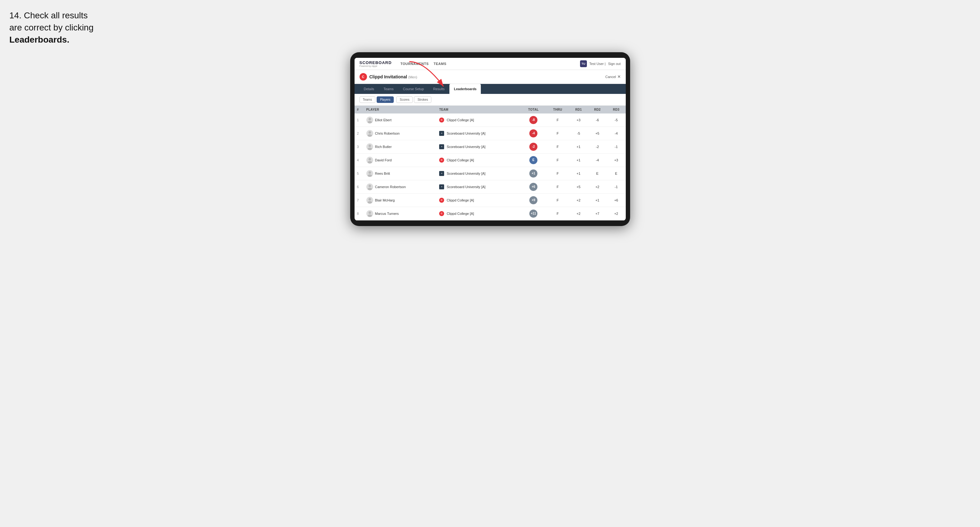  I want to click on cell-rd3: E, so click(616, 173).